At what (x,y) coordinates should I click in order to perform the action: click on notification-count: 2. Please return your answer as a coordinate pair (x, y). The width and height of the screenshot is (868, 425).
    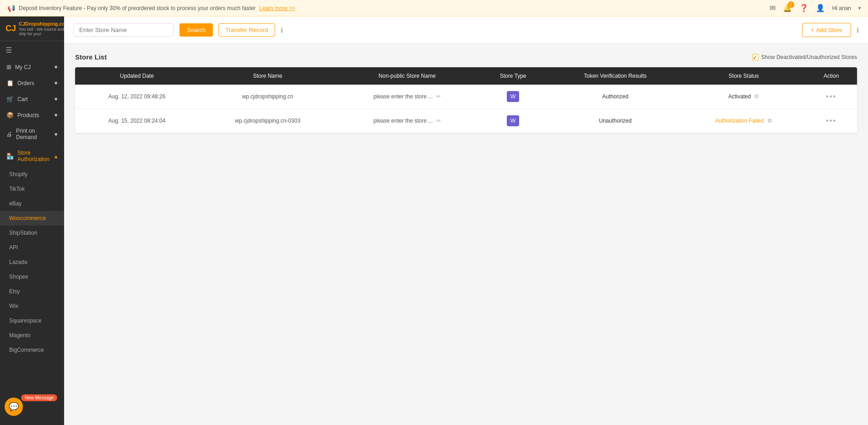
    Looking at the image, I should click on (791, 5).